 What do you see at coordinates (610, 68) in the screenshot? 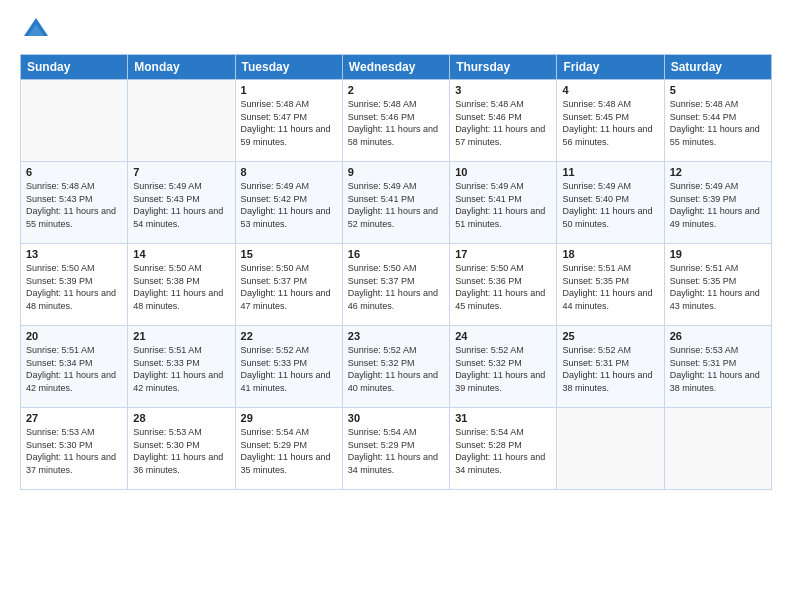
I see `day-header: Friday` at bounding box center [610, 68].